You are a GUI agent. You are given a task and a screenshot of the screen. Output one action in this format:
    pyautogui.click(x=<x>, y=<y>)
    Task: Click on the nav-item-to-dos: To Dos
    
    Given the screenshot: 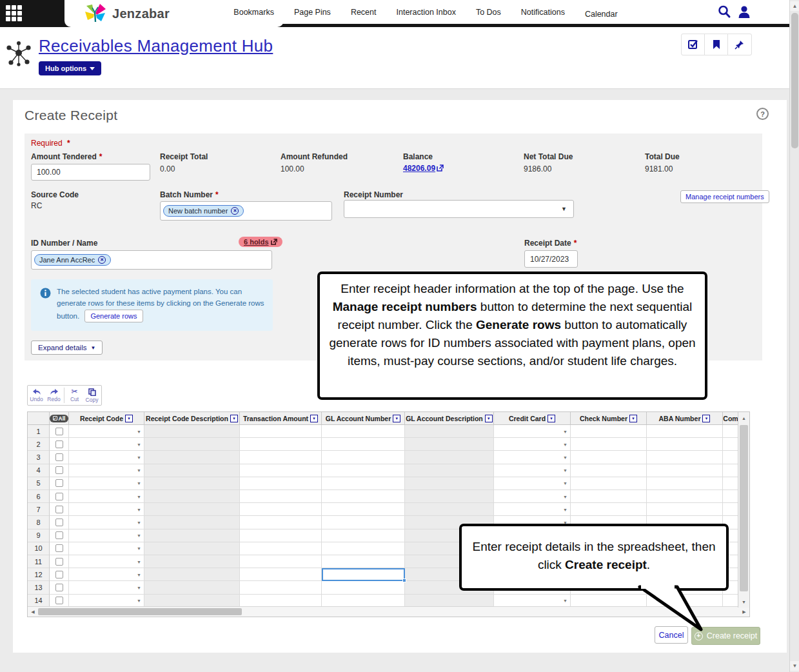 What is the action you would take?
    pyautogui.click(x=489, y=12)
    